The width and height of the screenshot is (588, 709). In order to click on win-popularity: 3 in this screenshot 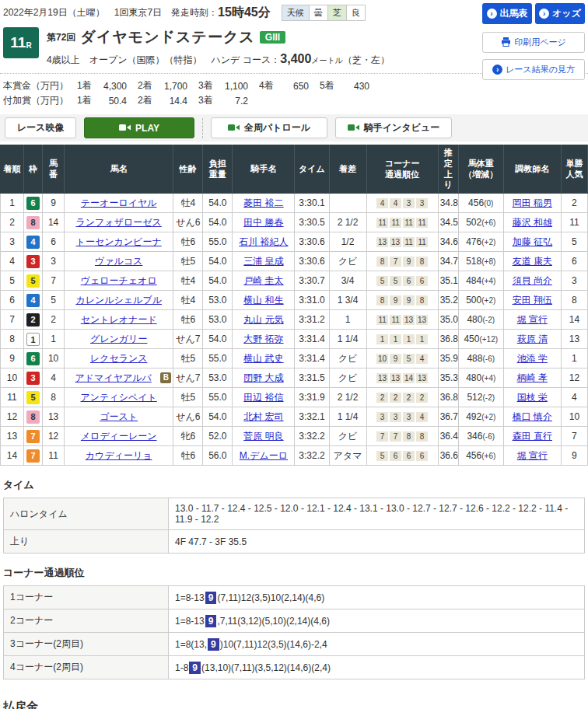, I will do `click(574, 281)`.